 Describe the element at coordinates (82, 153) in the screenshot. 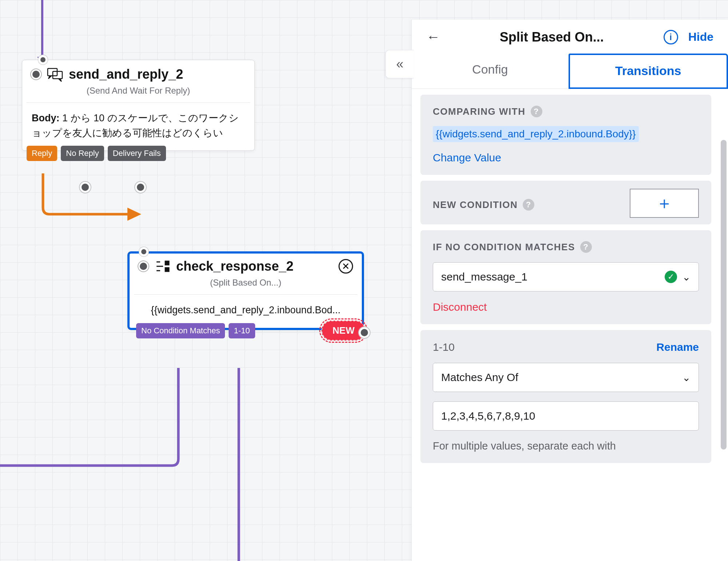

I see `outcome-no-reply: No Reply` at that location.